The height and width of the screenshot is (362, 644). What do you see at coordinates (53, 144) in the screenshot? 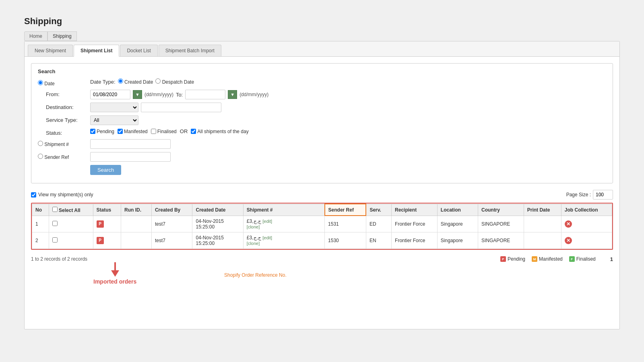
I see `shipment-num-radio-label: Shipment #` at bounding box center [53, 144].